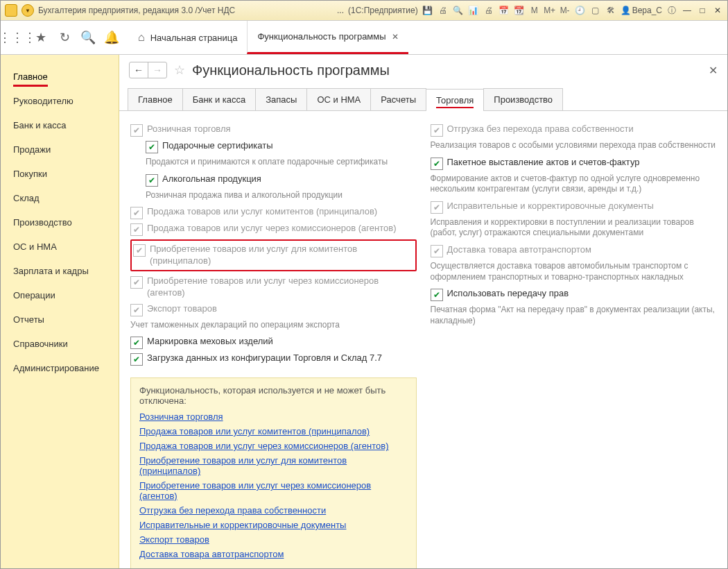 The width and height of the screenshot is (728, 569). What do you see at coordinates (60, 222) in the screenshot?
I see `sidebar-item-production: Производство` at bounding box center [60, 222].